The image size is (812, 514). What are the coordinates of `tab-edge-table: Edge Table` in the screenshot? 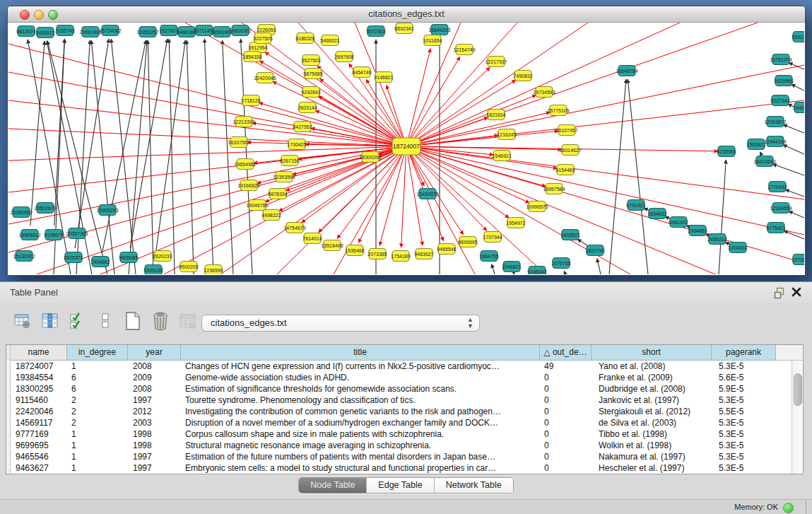 It's located at (400, 485).